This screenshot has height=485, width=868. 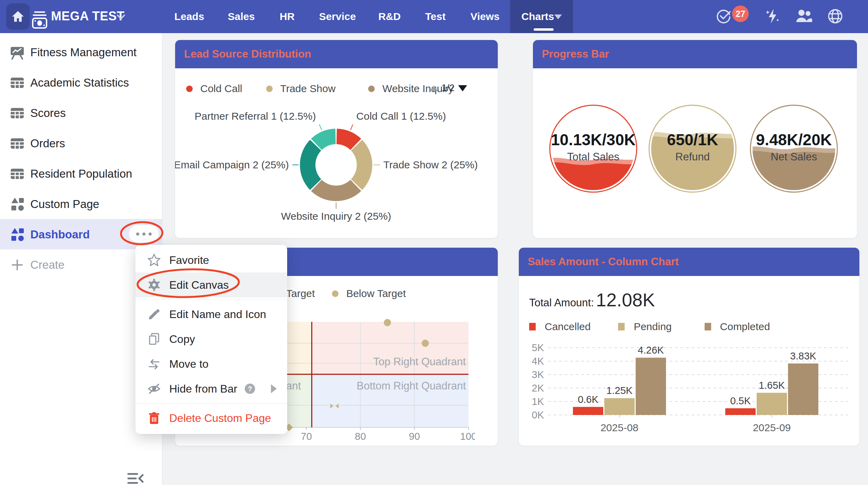 I want to click on charts-caret-down-icon, so click(x=558, y=17).